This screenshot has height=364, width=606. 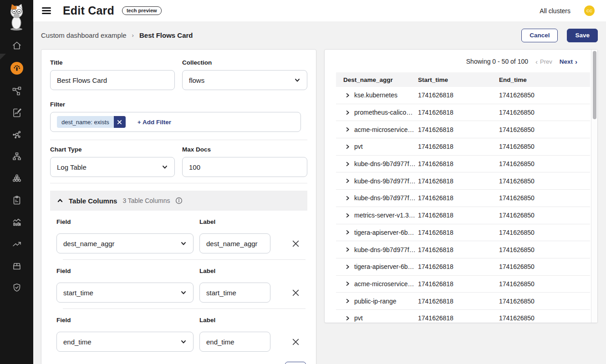 I want to click on cluster-selector: All clusters, so click(x=555, y=11).